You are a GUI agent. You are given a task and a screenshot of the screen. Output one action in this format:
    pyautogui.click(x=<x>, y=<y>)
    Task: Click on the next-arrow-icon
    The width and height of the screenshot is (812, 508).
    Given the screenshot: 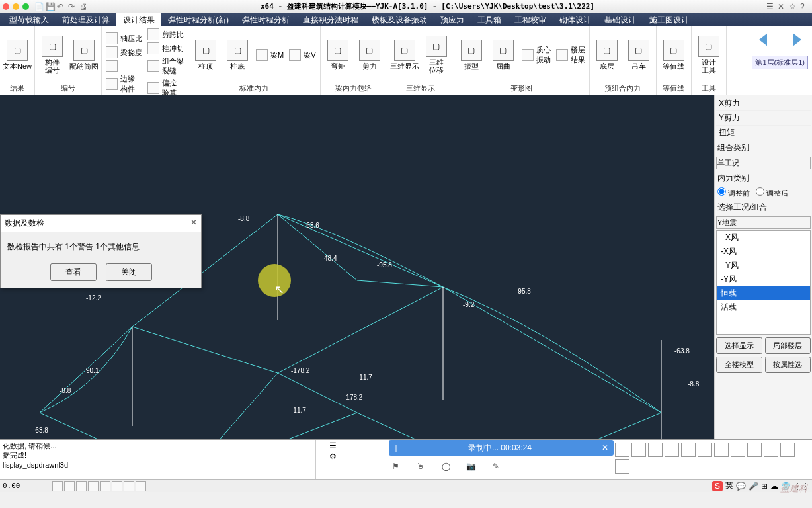 What is the action you would take?
    pyautogui.click(x=793, y=40)
    